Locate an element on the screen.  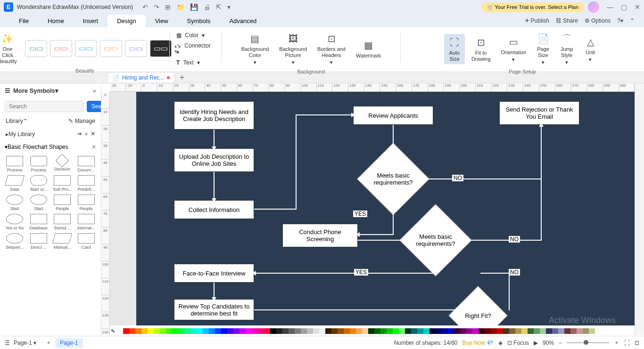
menu-symbols: Symbols is located at coordinates (199, 21).